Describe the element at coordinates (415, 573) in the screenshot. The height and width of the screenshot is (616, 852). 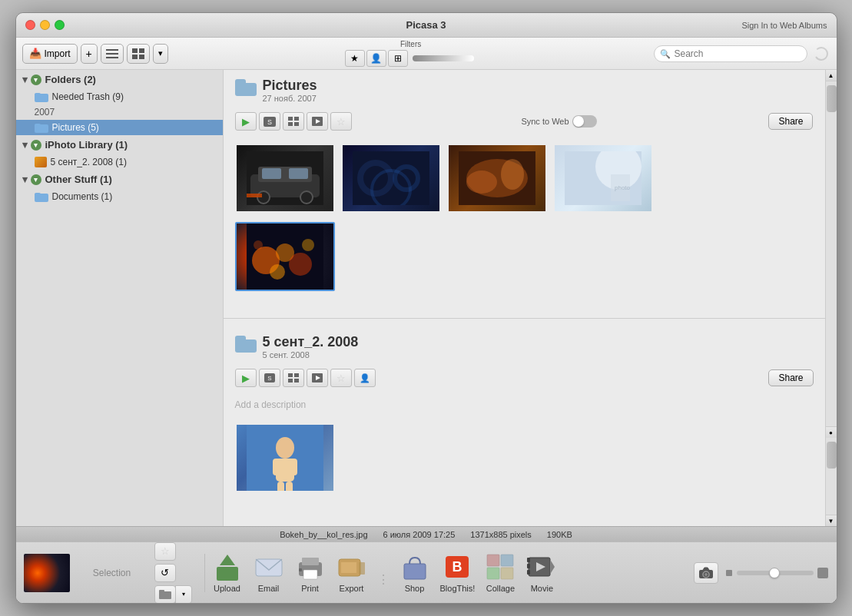
I see `shop-tool: Shop` at that location.